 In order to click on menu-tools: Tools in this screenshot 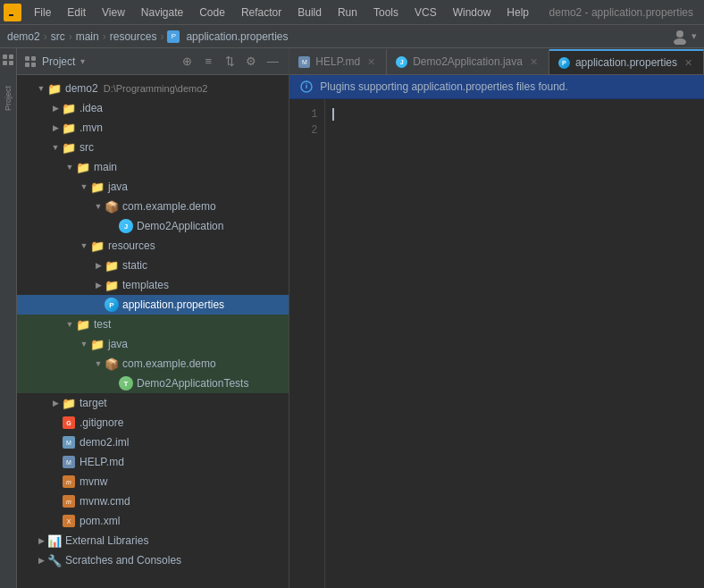, I will do `click(386, 13)`.